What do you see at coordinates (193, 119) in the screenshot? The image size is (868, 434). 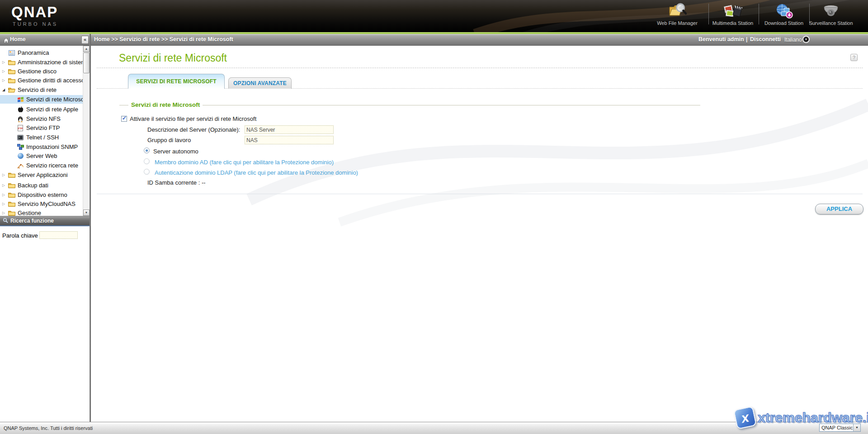 I see `enable-service-label: Attivare il servizio file per servizi di…` at bounding box center [193, 119].